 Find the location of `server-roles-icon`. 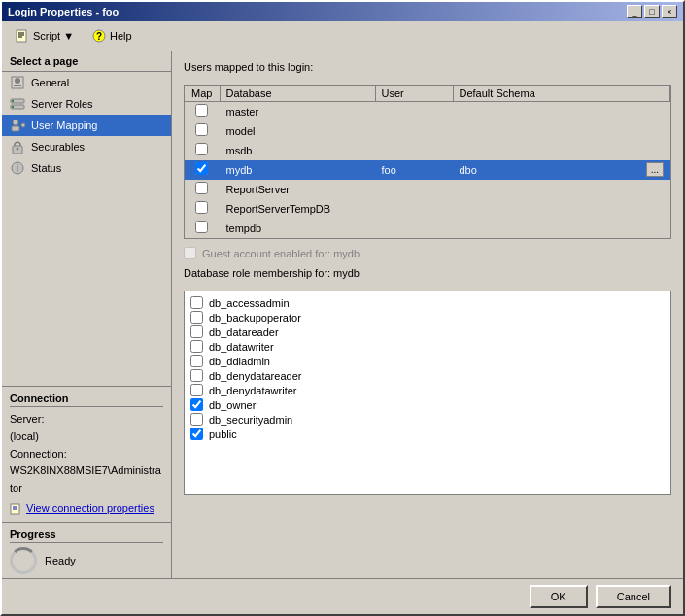

server-roles-icon is located at coordinates (17, 104).